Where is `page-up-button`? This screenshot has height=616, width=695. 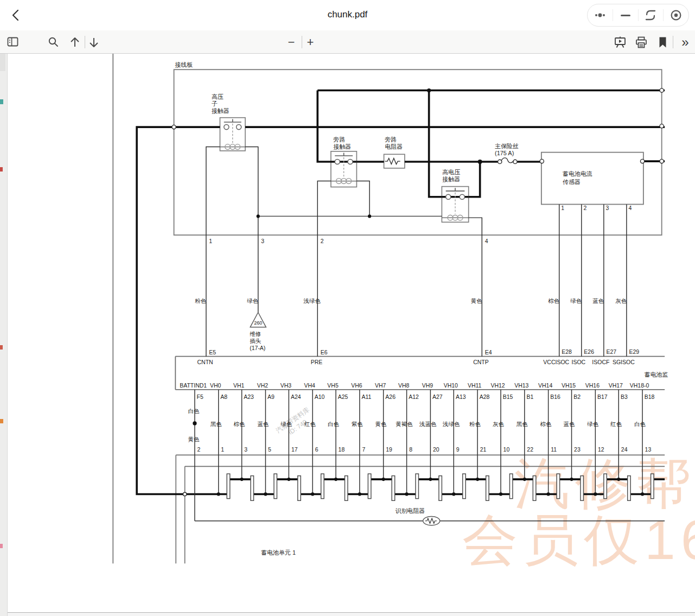 page-up-button is located at coordinates (75, 42).